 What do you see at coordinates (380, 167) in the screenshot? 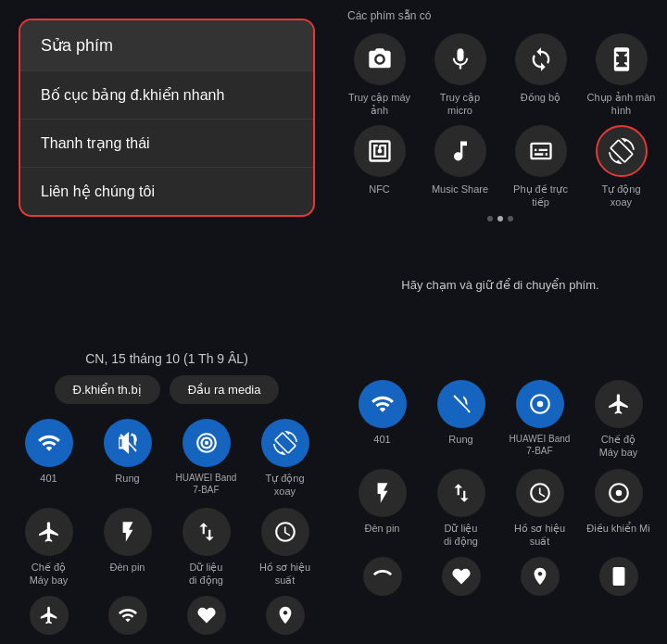
I see `qs-nfc: NFC` at bounding box center [380, 167].